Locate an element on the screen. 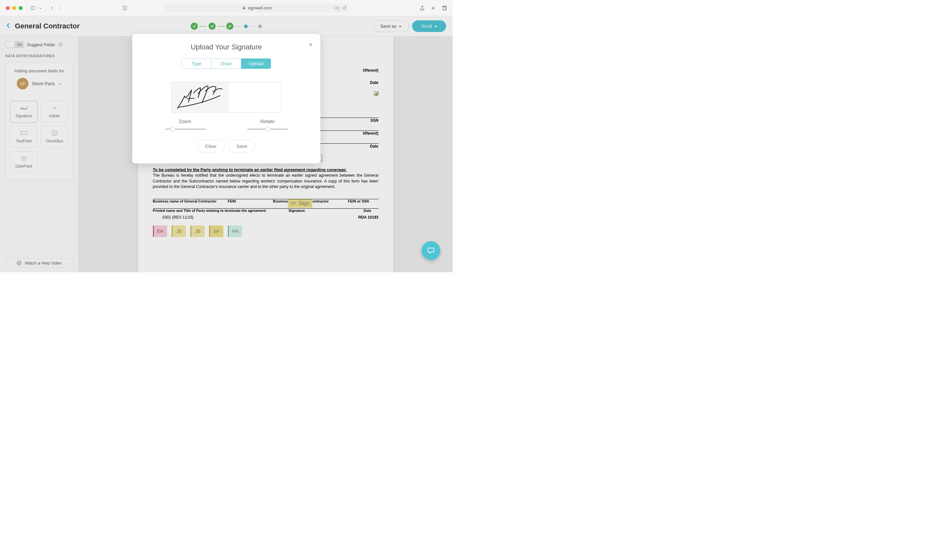  forward-icon is located at coordinates (60, 8).